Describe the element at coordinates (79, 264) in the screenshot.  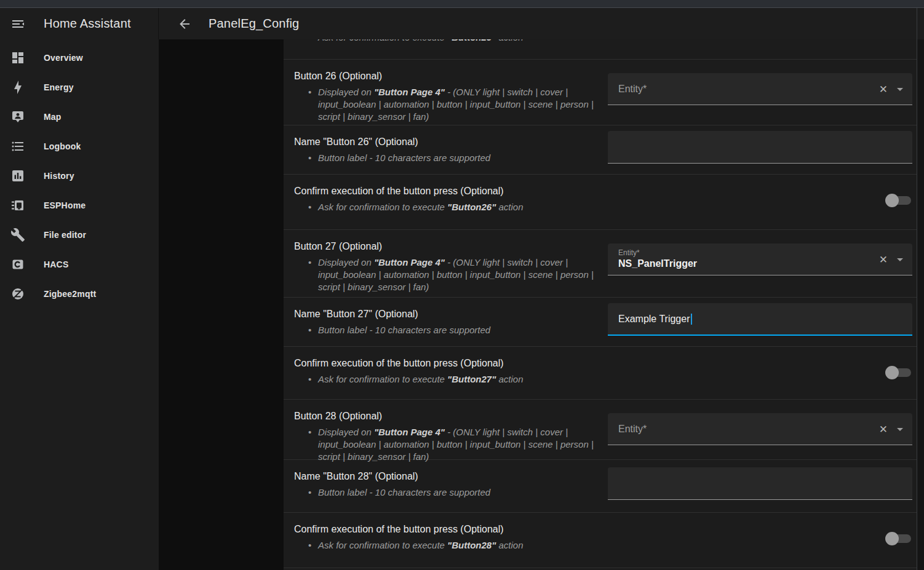
I see `sidebar-item-hacs: HACS` at that location.